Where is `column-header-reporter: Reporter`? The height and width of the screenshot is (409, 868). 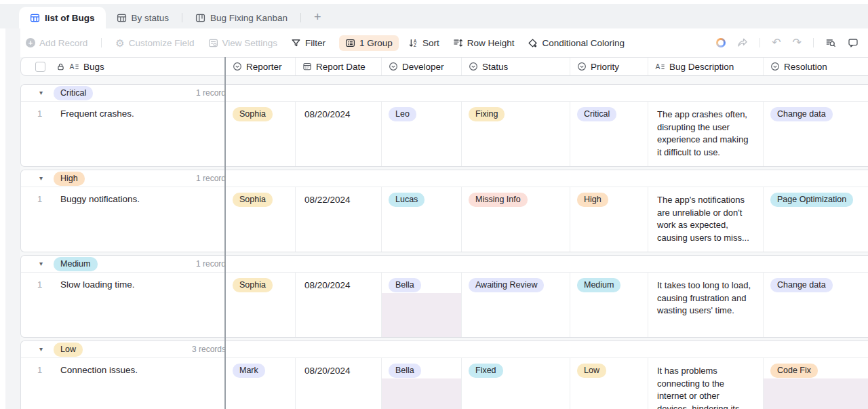 column-header-reporter: Reporter is located at coordinates (260, 66).